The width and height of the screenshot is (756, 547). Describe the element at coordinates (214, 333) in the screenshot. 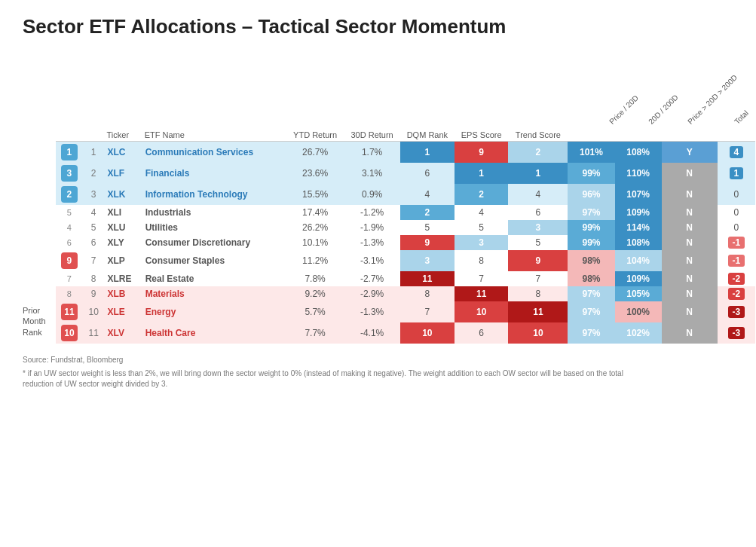

I see `etf-name-cell: Health Care` at that location.